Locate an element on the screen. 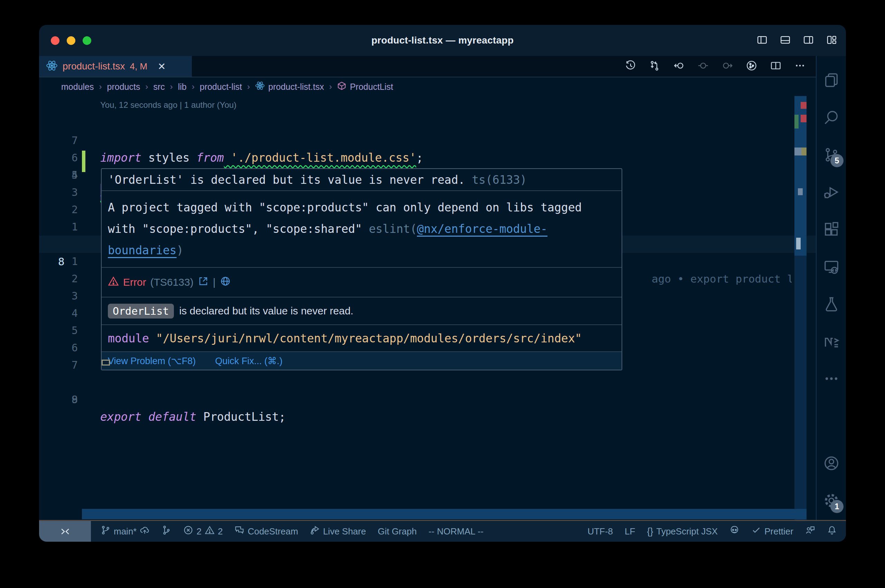 This screenshot has height=588, width=885. next-change-icon is located at coordinates (727, 66).